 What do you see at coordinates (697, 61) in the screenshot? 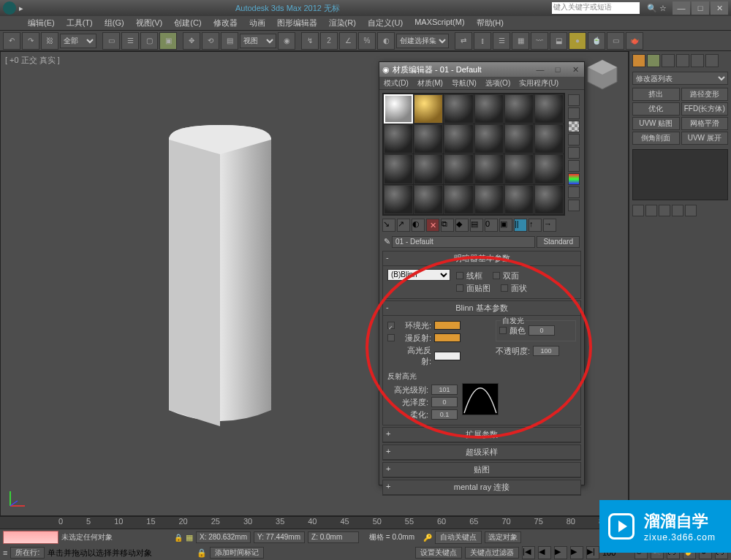
I see `display-tab-icon` at bounding box center [697, 61].